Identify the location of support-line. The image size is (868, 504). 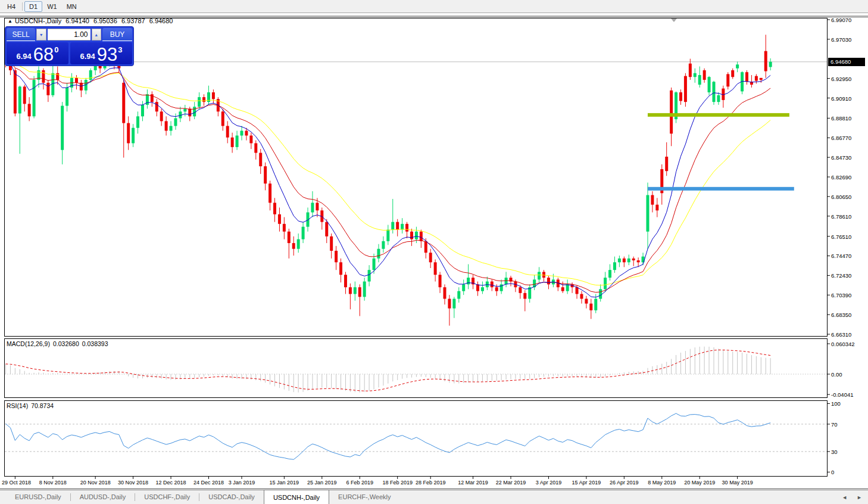
(721, 189).